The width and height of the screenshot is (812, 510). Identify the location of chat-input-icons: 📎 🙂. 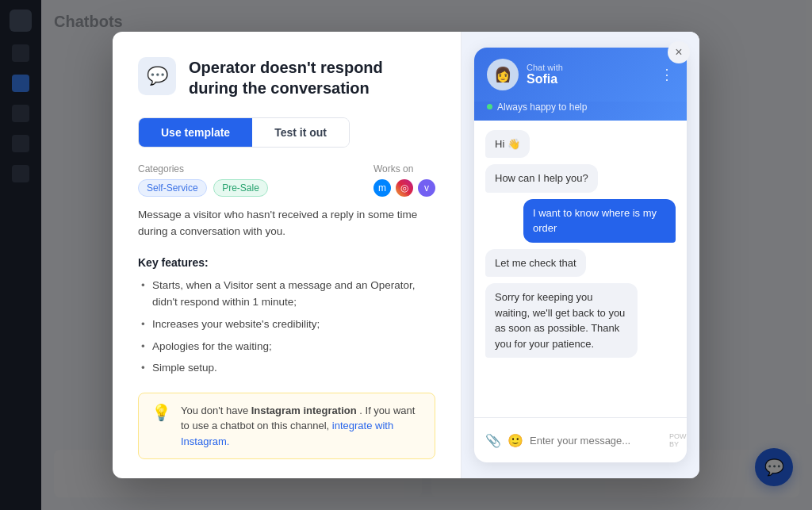
(504, 441).